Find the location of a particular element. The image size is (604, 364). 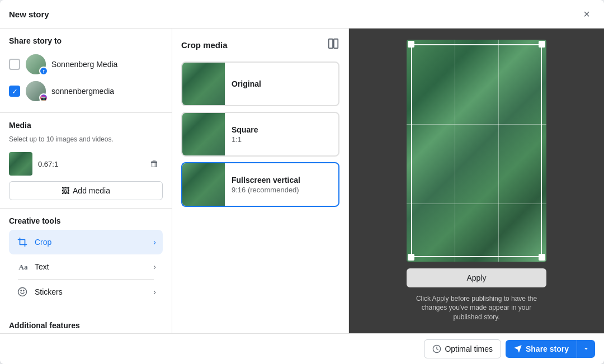

add-media-button: 🖼 Add media is located at coordinates (86, 191).